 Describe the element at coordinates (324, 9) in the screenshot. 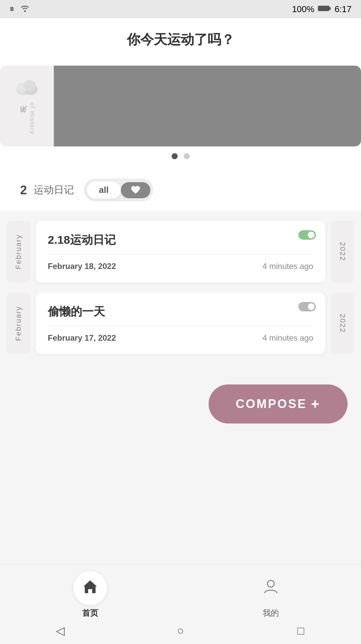

I see `battery-icon` at that location.